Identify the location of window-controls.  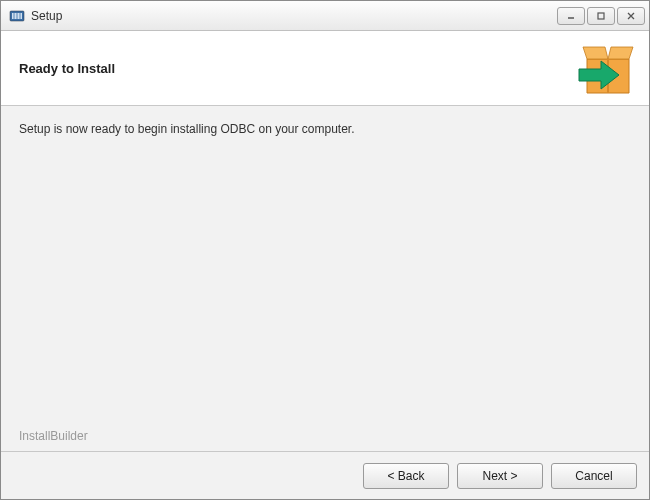
(601, 16).